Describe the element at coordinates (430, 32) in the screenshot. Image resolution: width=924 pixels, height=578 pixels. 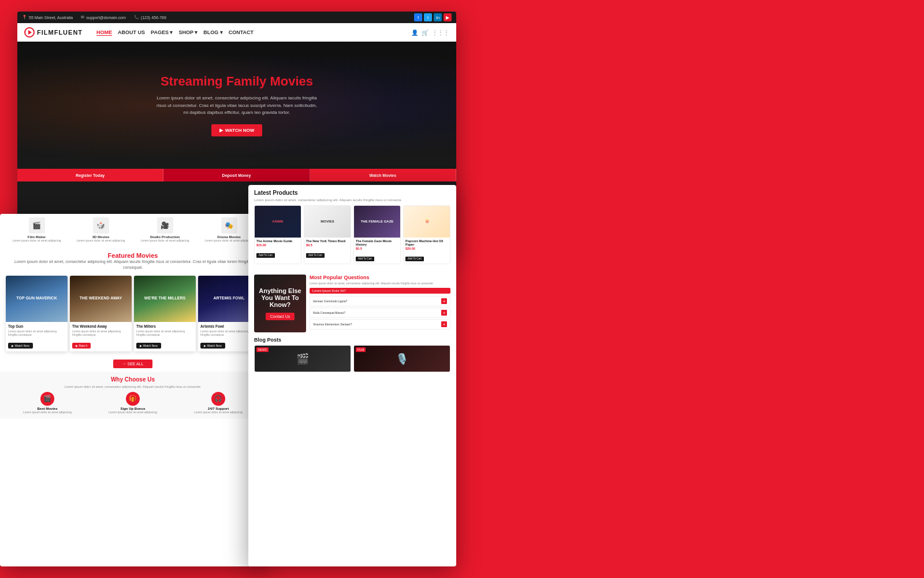
I see `nav-actions: 👤 🛒 ⋮⋮⋮` at that location.